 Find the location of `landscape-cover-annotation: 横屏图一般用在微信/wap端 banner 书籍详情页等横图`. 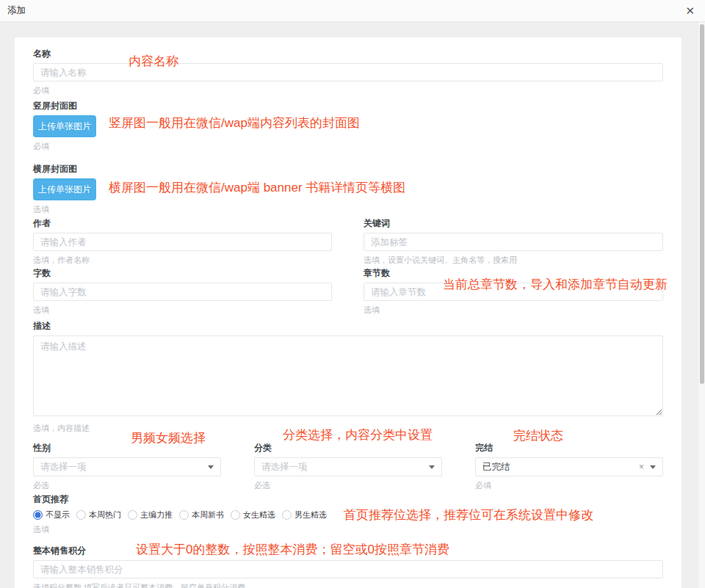

landscape-cover-annotation: 横屏图一般用在微信/wap端 banner 书籍详情页等横图 is located at coordinates (257, 188).